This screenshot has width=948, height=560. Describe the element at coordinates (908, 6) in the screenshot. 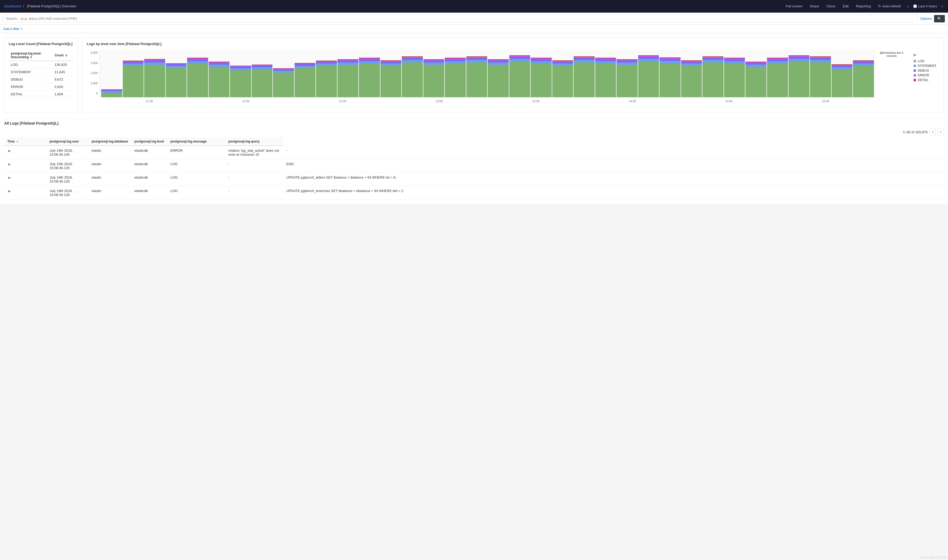

I see `time-prev-button: ‹` at that location.